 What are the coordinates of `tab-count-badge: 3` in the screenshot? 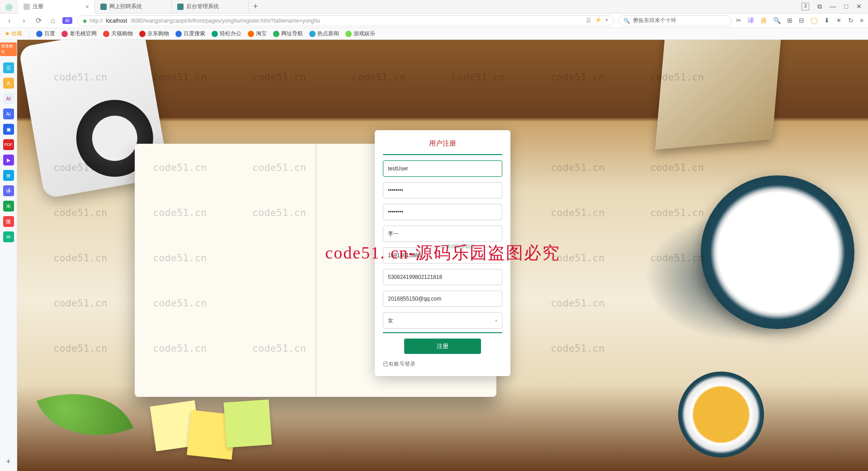 It's located at (805, 6).